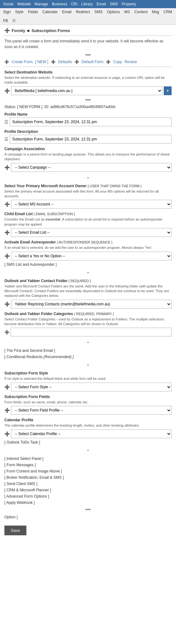  Describe the element at coordinates (91, 139) in the screenshot. I see `profile-desc-input` at that location.